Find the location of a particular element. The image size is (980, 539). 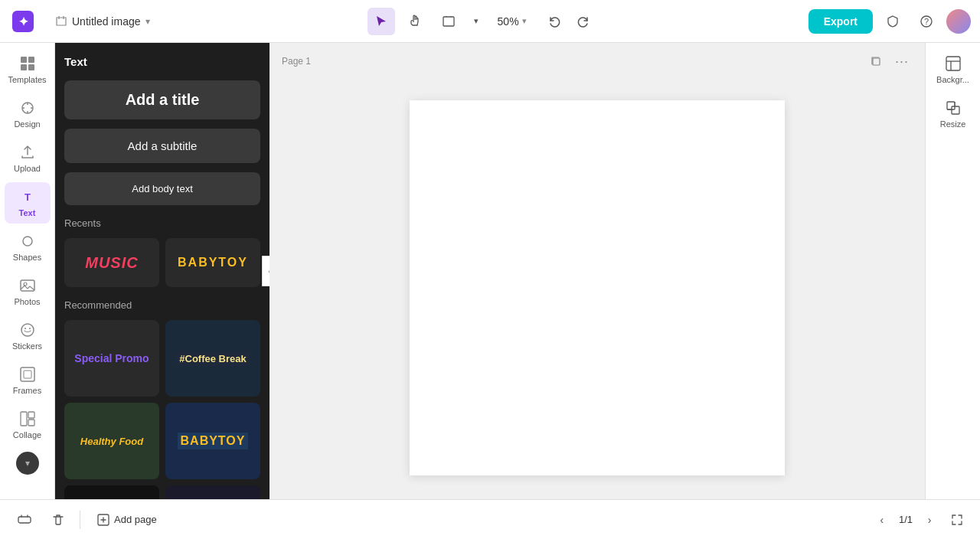

rec-item-coffee-break: #Coffee Break is located at coordinates (213, 358).